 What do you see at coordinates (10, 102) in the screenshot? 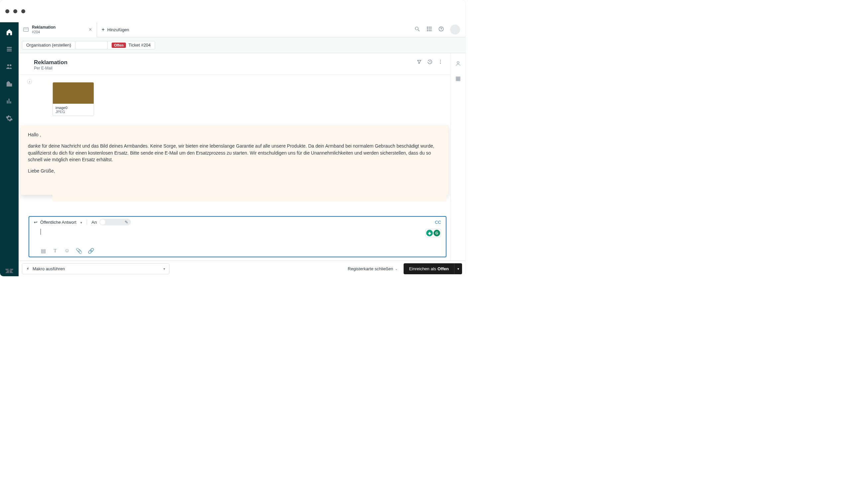
I see `sidebar-item-reporting` at bounding box center [10, 102].